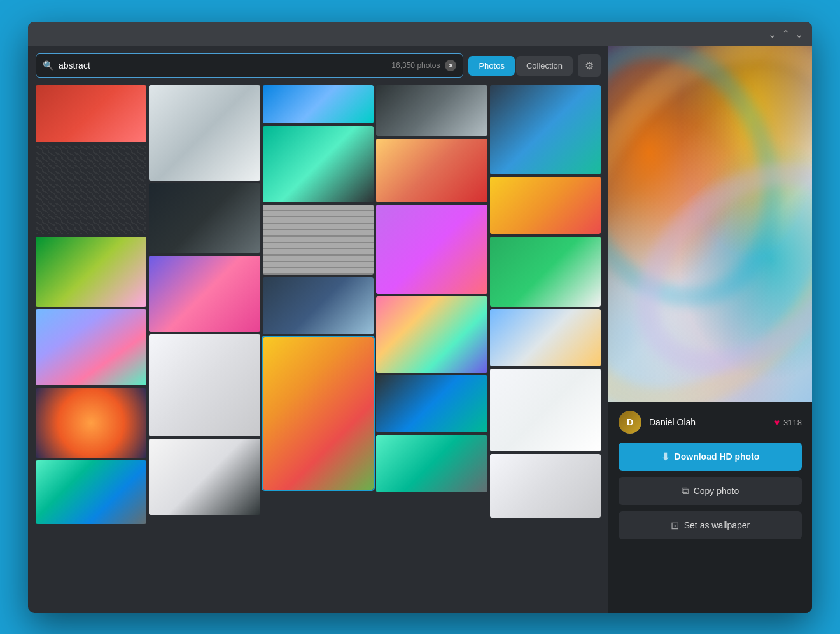  Describe the element at coordinates (249, 65) in the screenshot. I see `search-input-wrap: 🔍 abstract 16,350 photos ✕` at that location.